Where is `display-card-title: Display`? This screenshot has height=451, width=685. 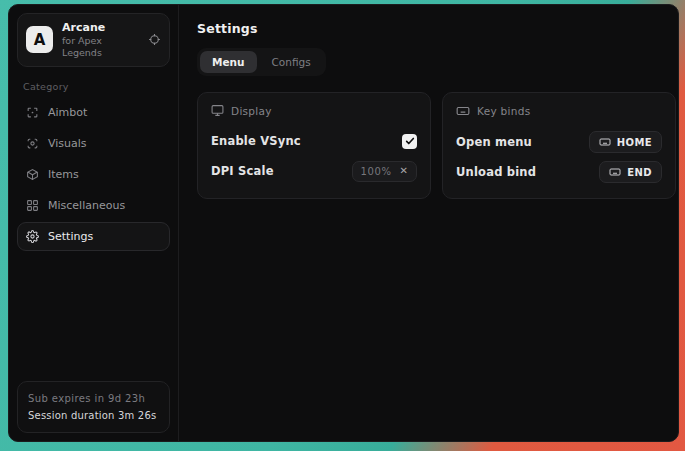 display-card-title: Display is located at coordinates (252, 111).